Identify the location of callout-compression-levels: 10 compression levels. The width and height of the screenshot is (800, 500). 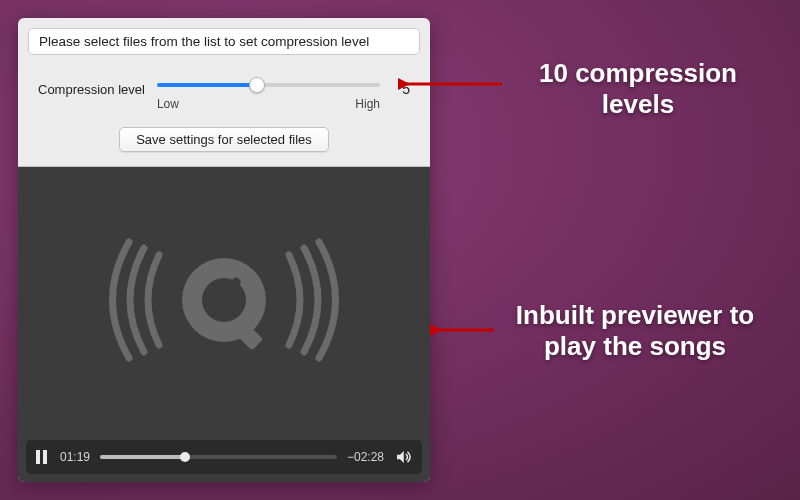
(638, 89).